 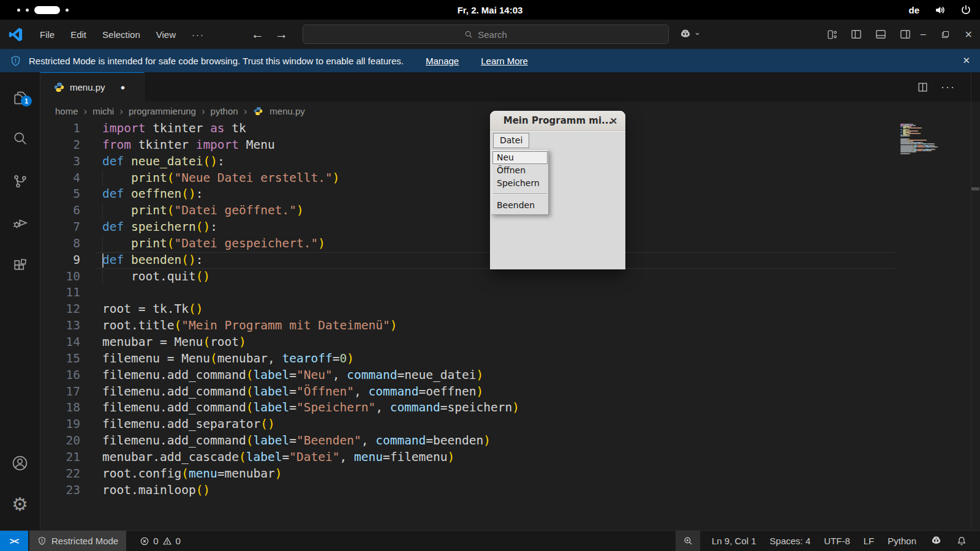 What do you see at coordinates (962, 541) in the screenshot?
I see `notifications-bell-icon` at bounding box center [962, 541].